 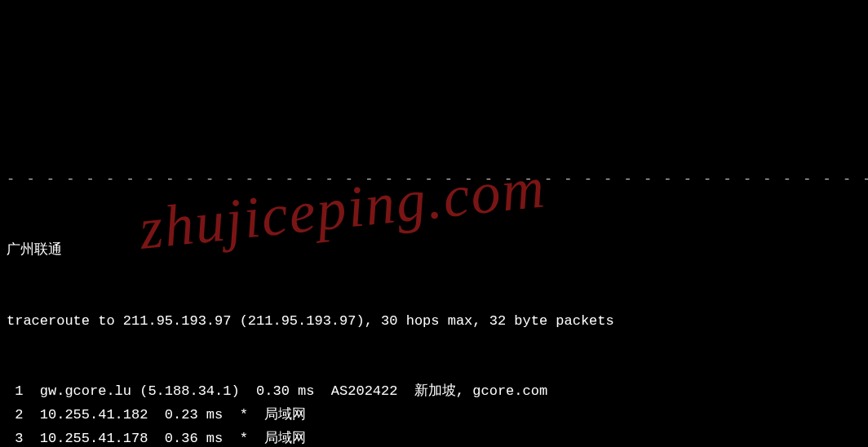 I want to click on hops-container: 1 gw.gcore.lu (5.188.34.1) 0.30 ms AS202…, so click(x=434, y=414).